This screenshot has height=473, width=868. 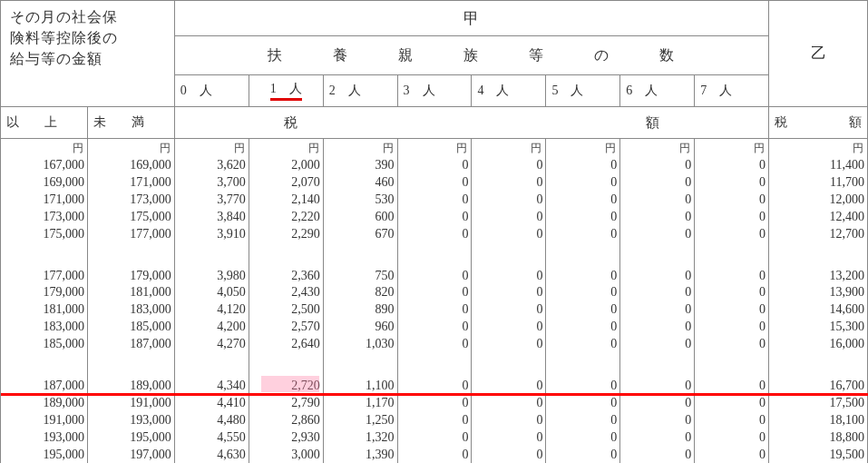 What do you see at coordinates (583, 91) in the screenshot?
I see `dep-col-header: 5 人` at bounding box center [583, 91].